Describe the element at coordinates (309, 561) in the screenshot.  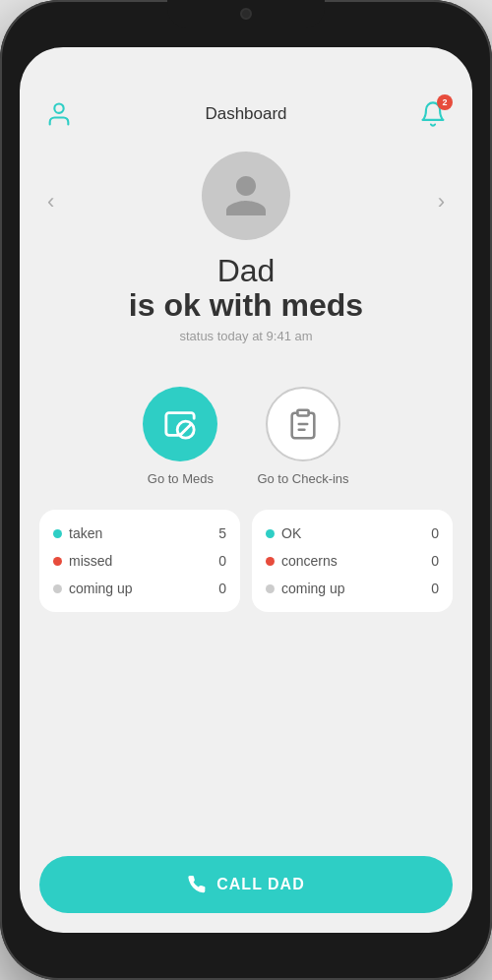
I see `concerns-label: concerns` at that location.